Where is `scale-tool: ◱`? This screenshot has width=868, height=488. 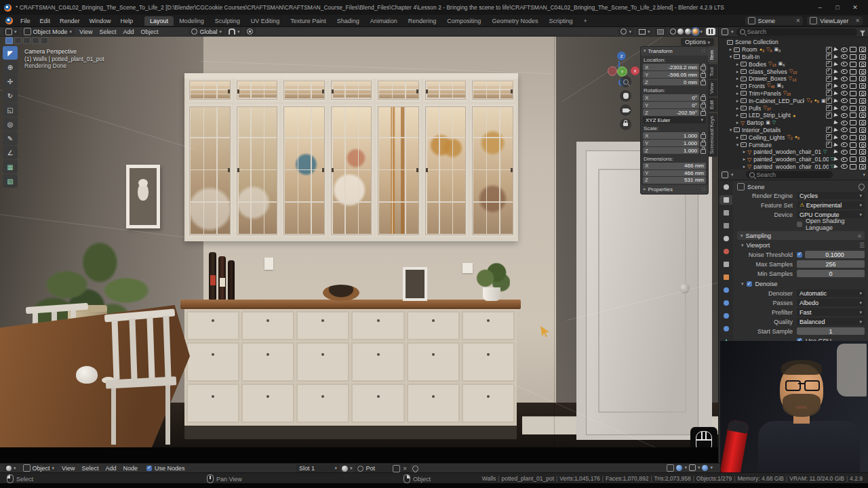
scale-tool: ◱ is located at coordinates (10, 110).